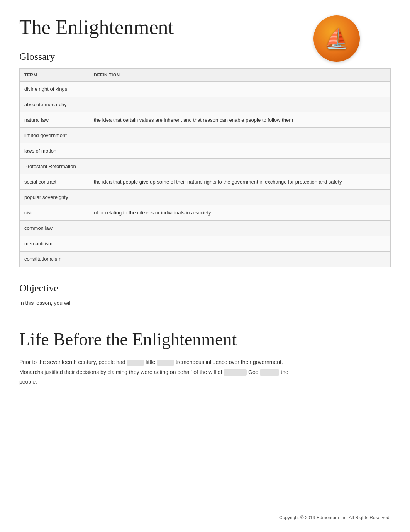  I want to click on term-cell: divine right of kings, so click(54, 89).